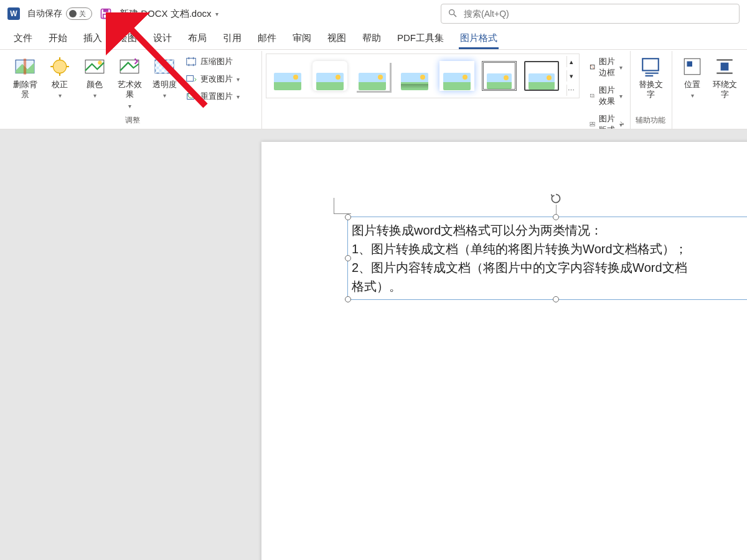 The width and height of the screenshot is (747, 560). What do you see at coordinates (302, 39) in the screenshot?
I see `tab-review: 审阅` at bounding box center [302, 39].